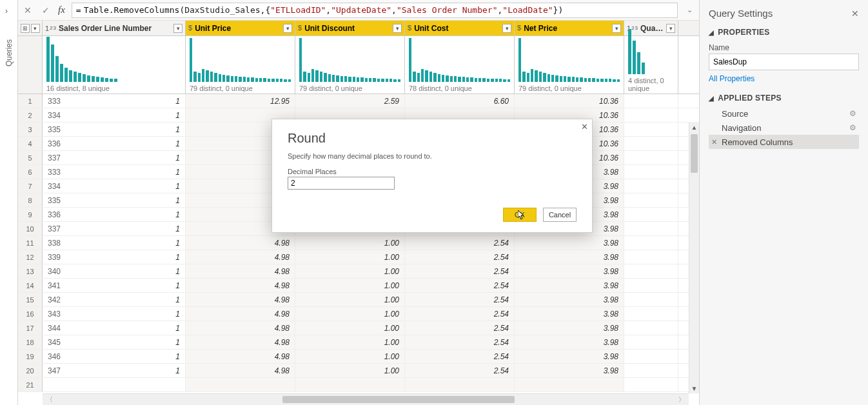  What do you see at coordinates (682, 400) in the screenshot?
I see `scroll-right-icon: 〉` at bounding box center [682, 400].